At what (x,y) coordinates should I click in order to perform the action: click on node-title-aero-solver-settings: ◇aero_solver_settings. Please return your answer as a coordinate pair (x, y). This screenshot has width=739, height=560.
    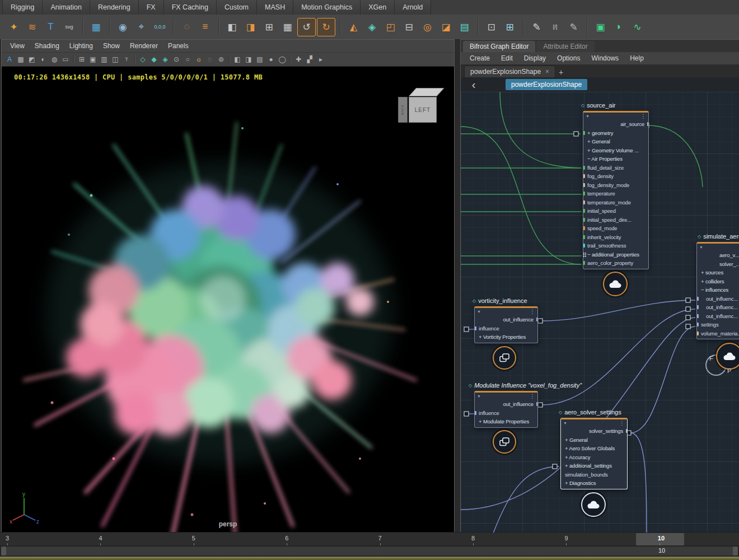
    Looking at the image, I should click on (590, 412).